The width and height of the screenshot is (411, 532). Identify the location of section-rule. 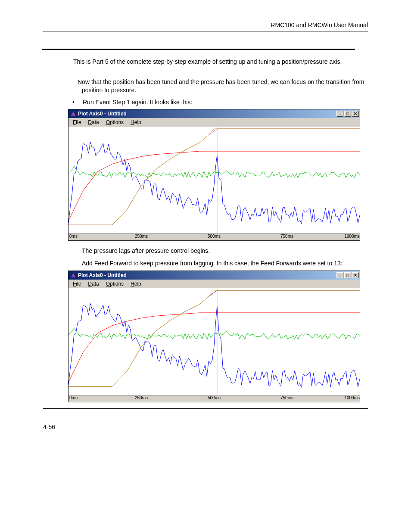
(199, 49).